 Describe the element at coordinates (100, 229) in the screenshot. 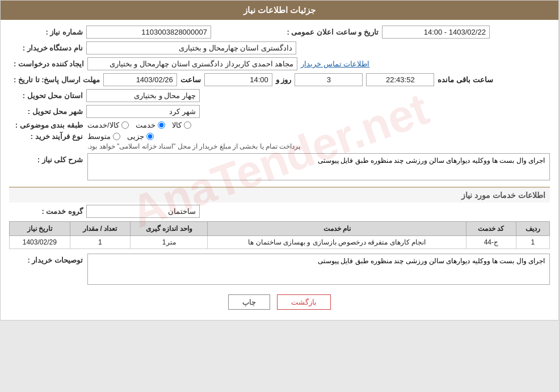

I see `col-tedad: تعداد / مقدار` at that location.